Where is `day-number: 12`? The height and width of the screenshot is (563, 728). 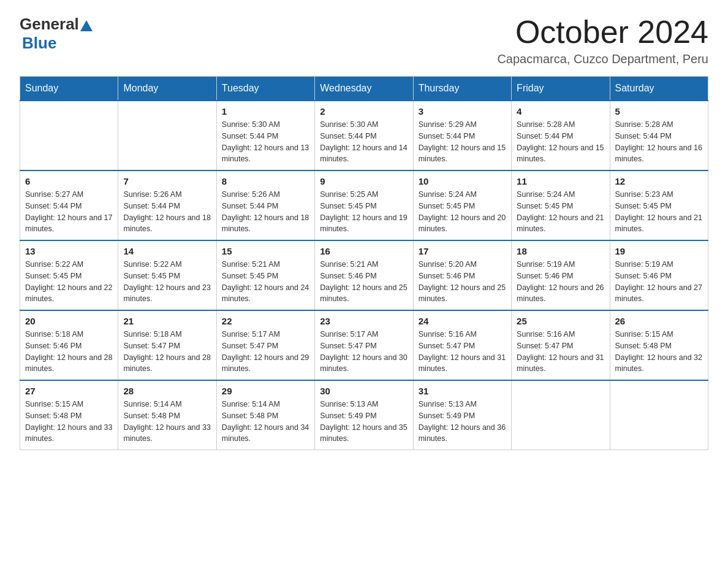
day-number: 12 is located at coordinates (659, 182).